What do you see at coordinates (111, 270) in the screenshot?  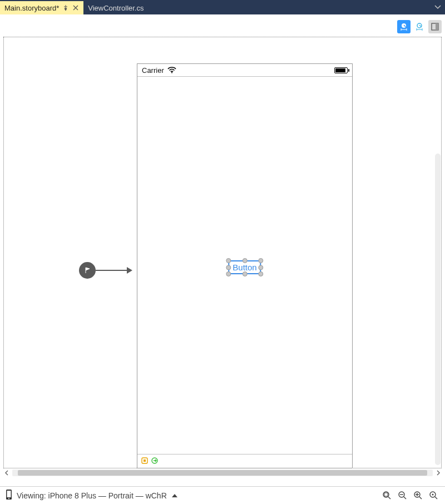 I see `arrow-line` at bounding box center [111, 270].